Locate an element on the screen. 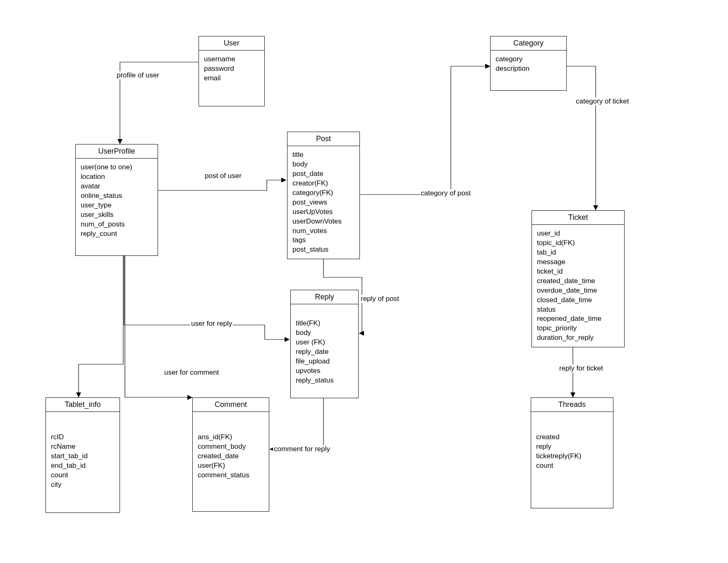  rel-comment-for-reply: comment for reply is located at coordinates (302, 449).